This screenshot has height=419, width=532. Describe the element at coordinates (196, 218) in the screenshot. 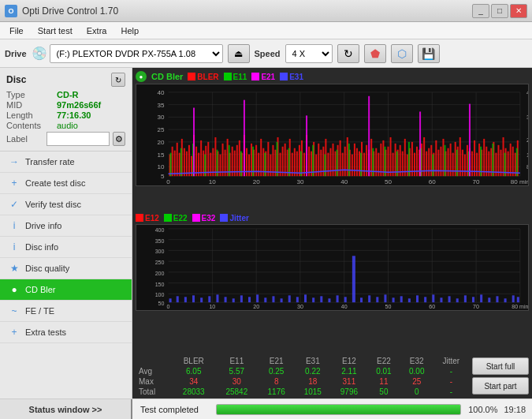

I see `e32-color` at that location.